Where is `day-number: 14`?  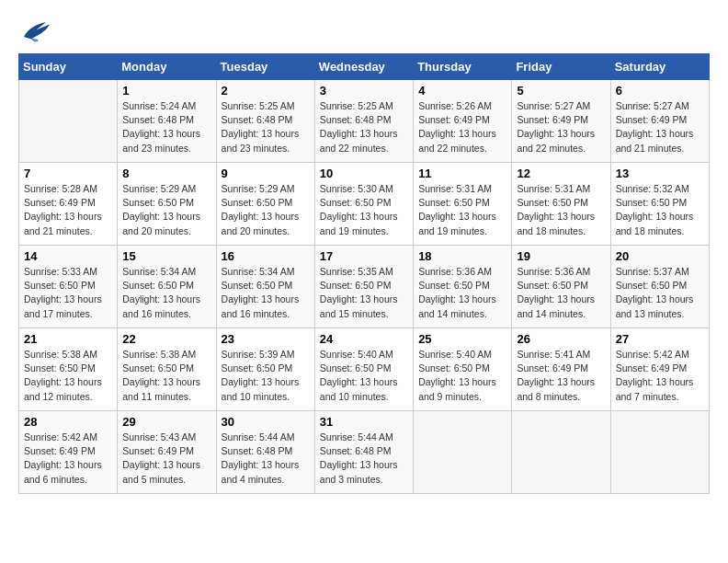
day-number: 14 is located at coordinates (68, 256).